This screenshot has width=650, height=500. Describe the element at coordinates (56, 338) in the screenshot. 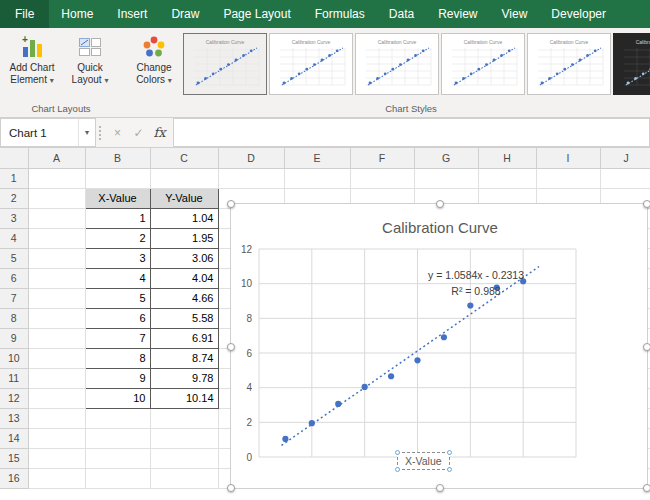

I see `cell-A9` at that location.